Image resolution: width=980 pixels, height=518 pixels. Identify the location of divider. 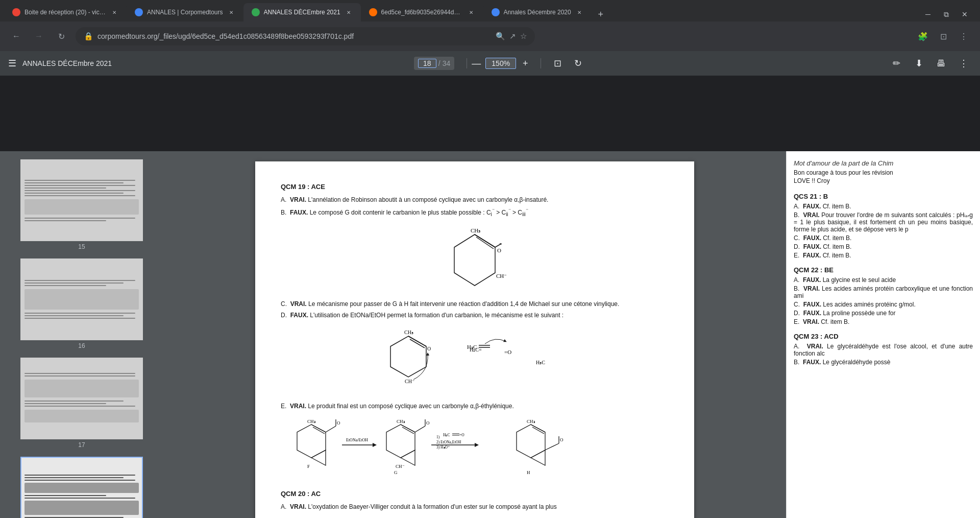
(467, 63).